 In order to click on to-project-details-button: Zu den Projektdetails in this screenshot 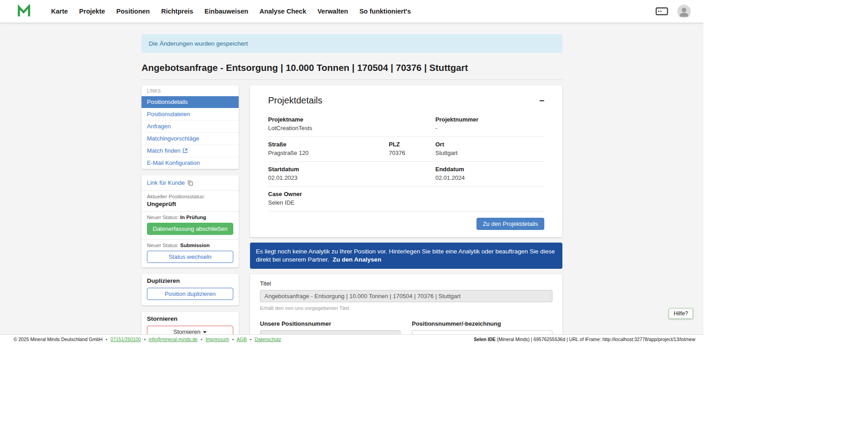, I will do `click(510, 224)`.